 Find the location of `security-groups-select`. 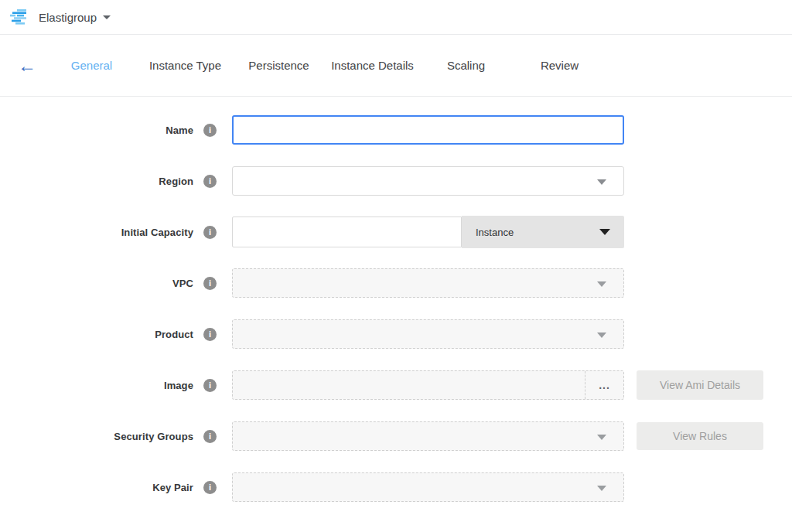

security-groups-select is located at coordinates (428, 436).